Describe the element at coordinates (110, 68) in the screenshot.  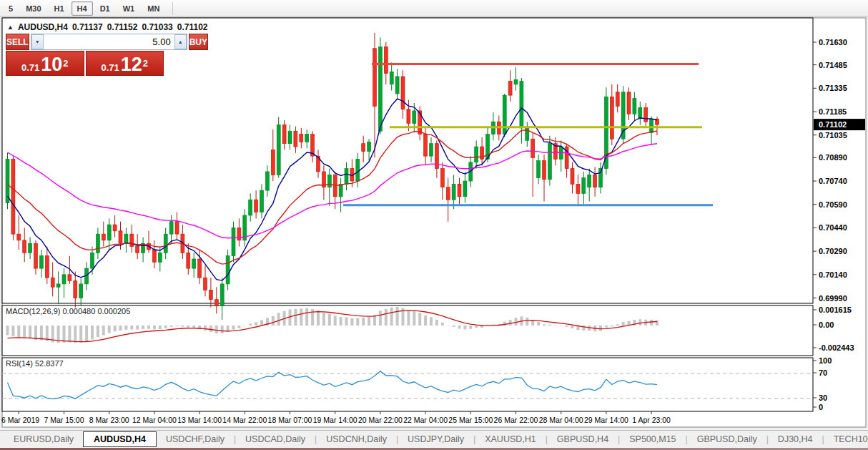
I see `buy-price-prefix: 0.71` at that location.